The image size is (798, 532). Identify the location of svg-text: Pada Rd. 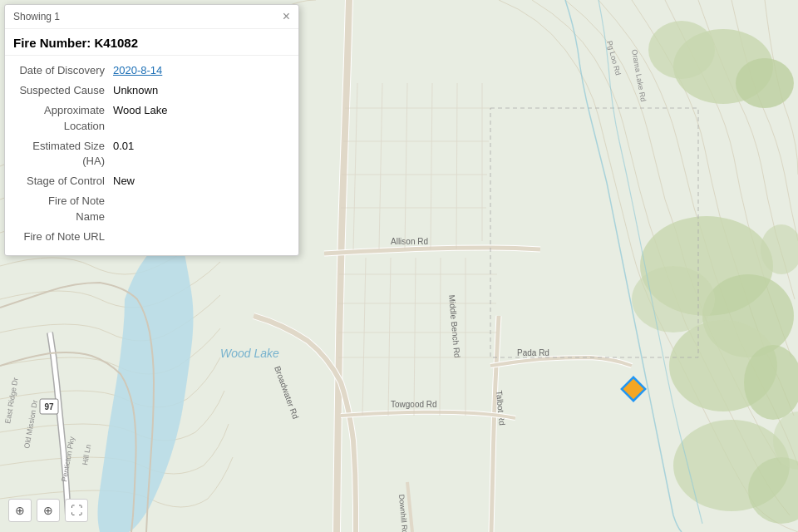
(534, 352).